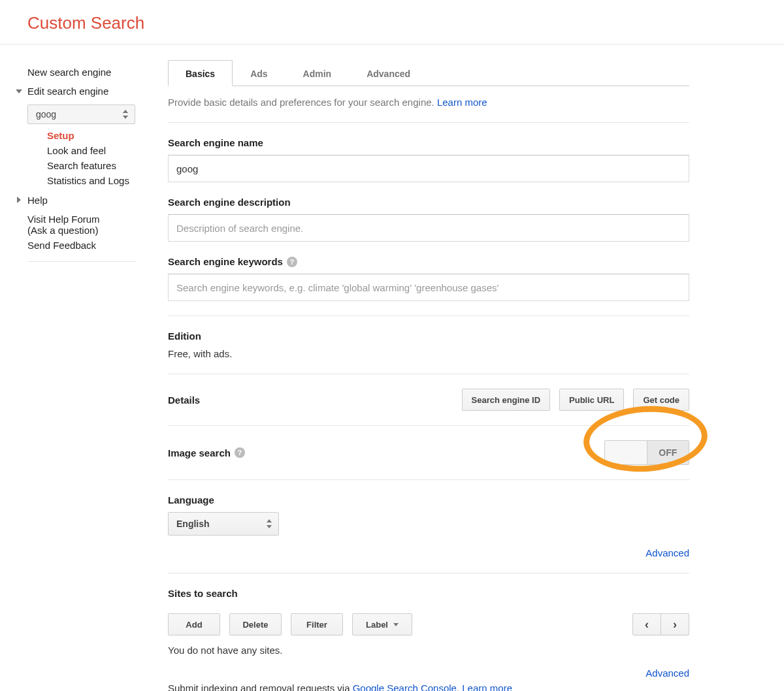  I want to click on sidebar-sub-search-features: Search features, so click(85, 166).